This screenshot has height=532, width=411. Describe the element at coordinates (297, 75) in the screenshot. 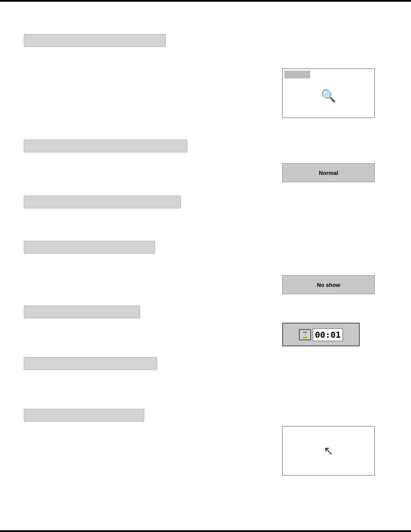

I see `search-widget-tab` at that location.